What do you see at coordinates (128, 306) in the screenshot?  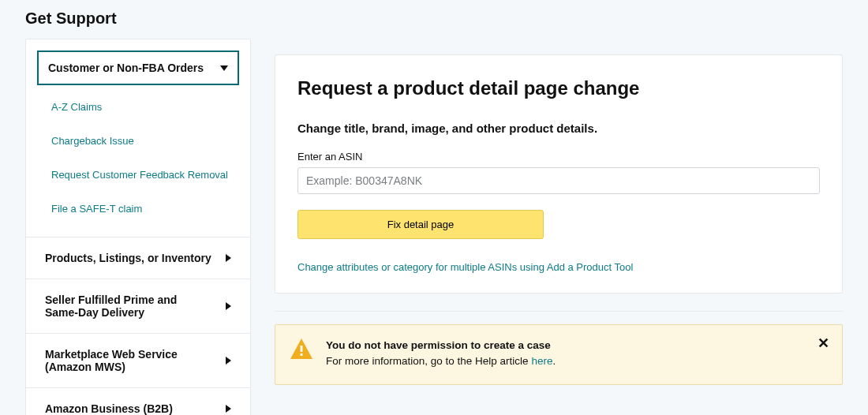 I see `sidebar-category-sfp-label: Seller Fulfilled Prime and Same-Day Deli…` at bounding box center [128, 306].